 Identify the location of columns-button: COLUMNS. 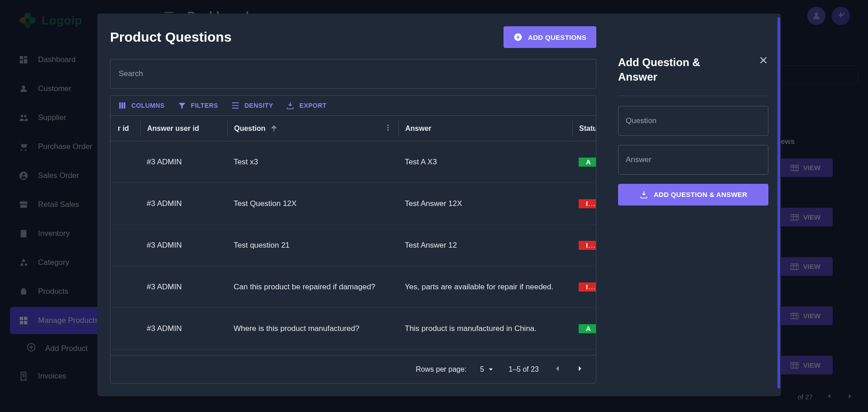
(141, 105).